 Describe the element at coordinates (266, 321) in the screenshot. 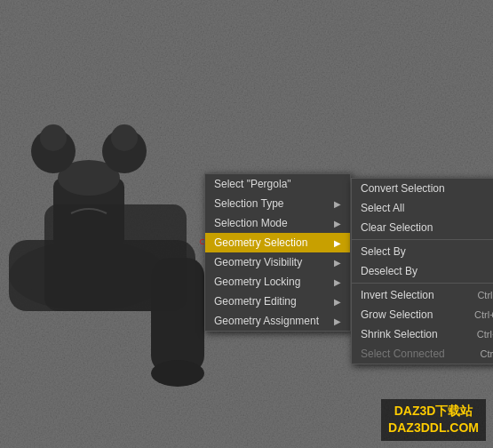

I see `menu-label-geometry-assignment: Geometry Assignment` at that location.